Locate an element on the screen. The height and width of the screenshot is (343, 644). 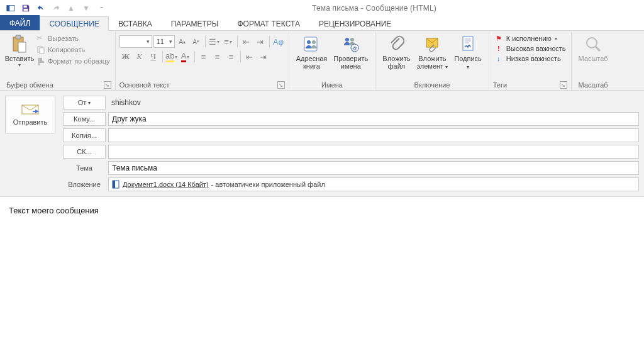
tab-file: ФАЙЛ is located at coordinates (20, 23).